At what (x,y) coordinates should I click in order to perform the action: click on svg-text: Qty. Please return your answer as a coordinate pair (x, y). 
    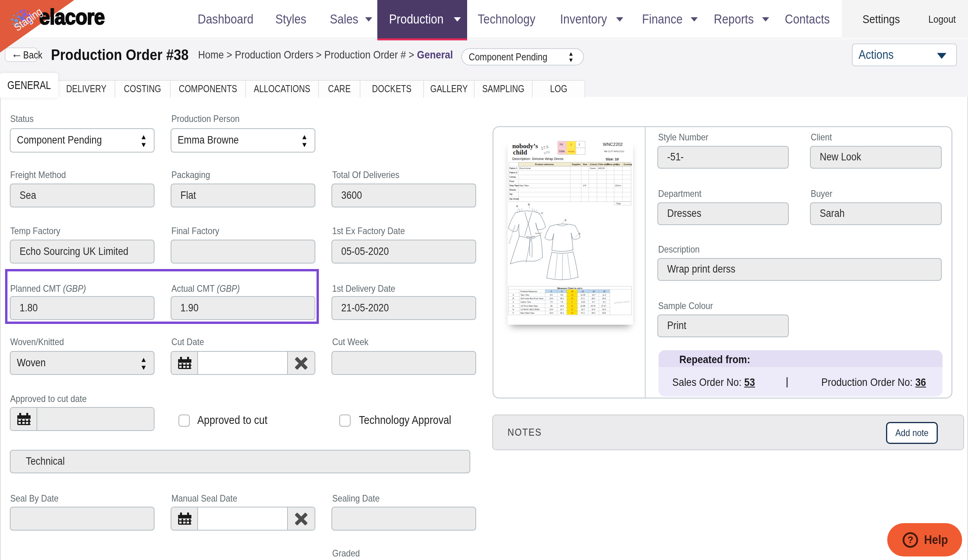
    Looking at the image, I should click on (618, 164).